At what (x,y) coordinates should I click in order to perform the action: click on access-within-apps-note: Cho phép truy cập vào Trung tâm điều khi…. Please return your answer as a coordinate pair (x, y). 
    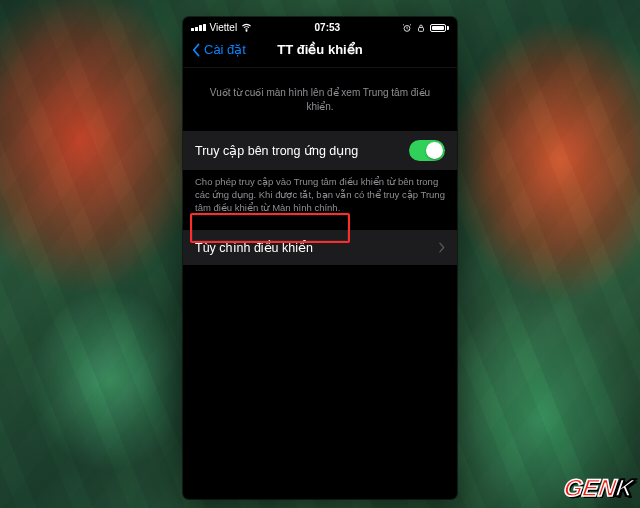
    Looking at the image, I should click on (320, 200).